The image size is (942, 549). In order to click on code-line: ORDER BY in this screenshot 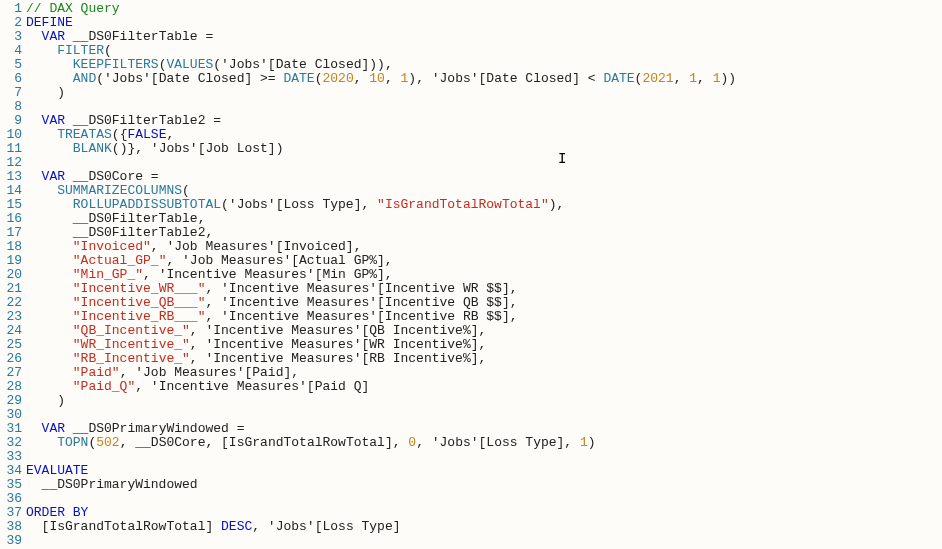, I will do `click(484, 513)`.